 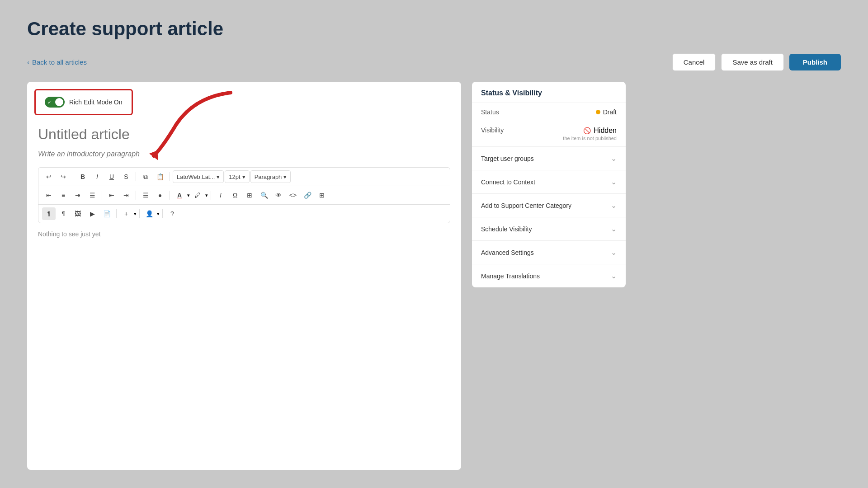 I want to click on accordion-manage-translations: Manage Translations ⌄, so click(x=549, y=276).